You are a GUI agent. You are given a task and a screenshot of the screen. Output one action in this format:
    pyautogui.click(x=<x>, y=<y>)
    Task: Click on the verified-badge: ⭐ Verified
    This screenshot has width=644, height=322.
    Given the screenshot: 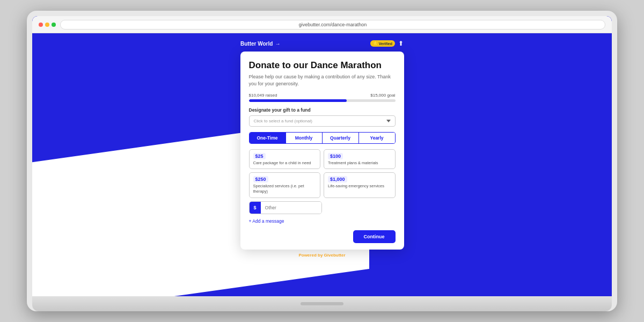 What is the action you would take?
    pyautogui.click(x=383, y=43)
    